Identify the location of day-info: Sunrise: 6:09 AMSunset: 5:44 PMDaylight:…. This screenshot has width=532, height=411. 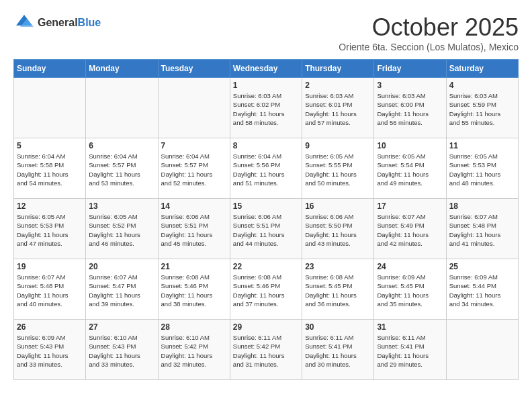
(482, 290).